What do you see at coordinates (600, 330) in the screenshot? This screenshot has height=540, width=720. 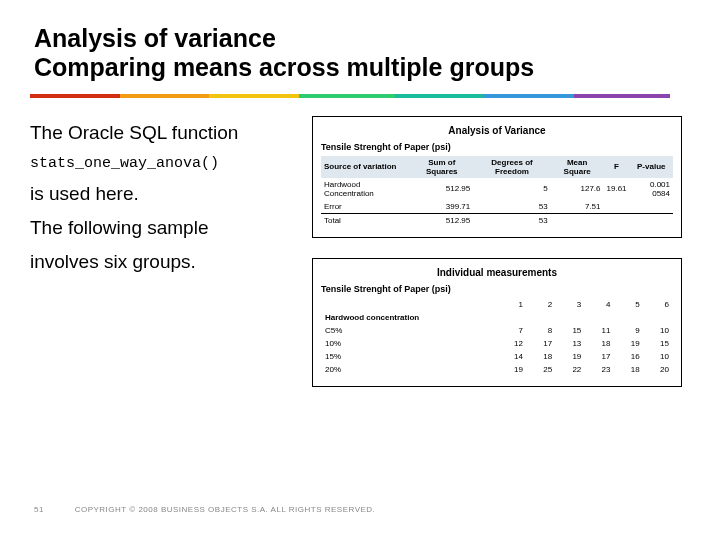 I see `cell: 11` at bounding box center [600, 330].